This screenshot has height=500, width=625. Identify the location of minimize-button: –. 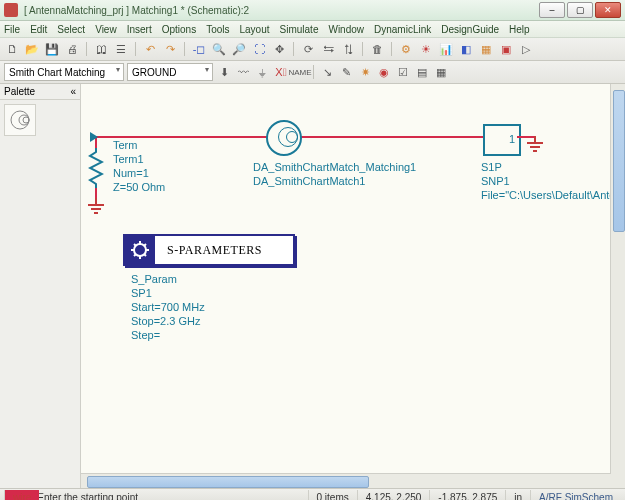
(552, 10).